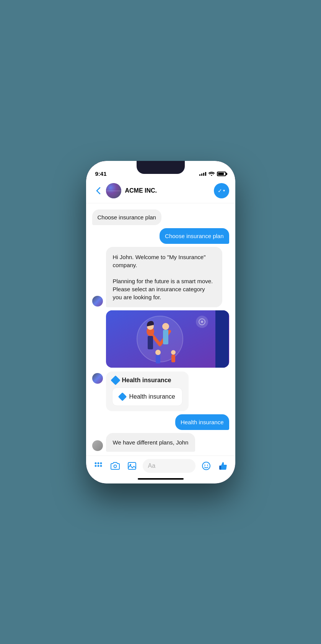  What do you see at coordinates (203, 174) in the screenshot?
I see `signal-icon` at bounding box center [203, 174].